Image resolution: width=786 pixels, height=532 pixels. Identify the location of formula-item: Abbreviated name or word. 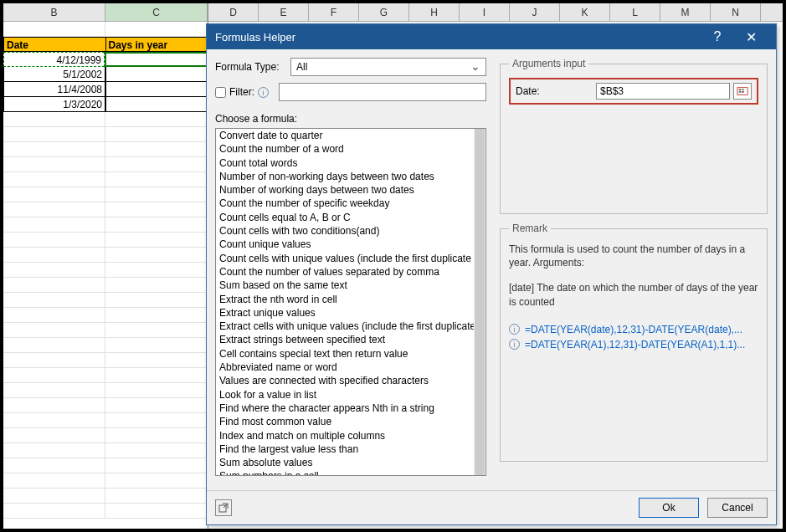
(345, 367).